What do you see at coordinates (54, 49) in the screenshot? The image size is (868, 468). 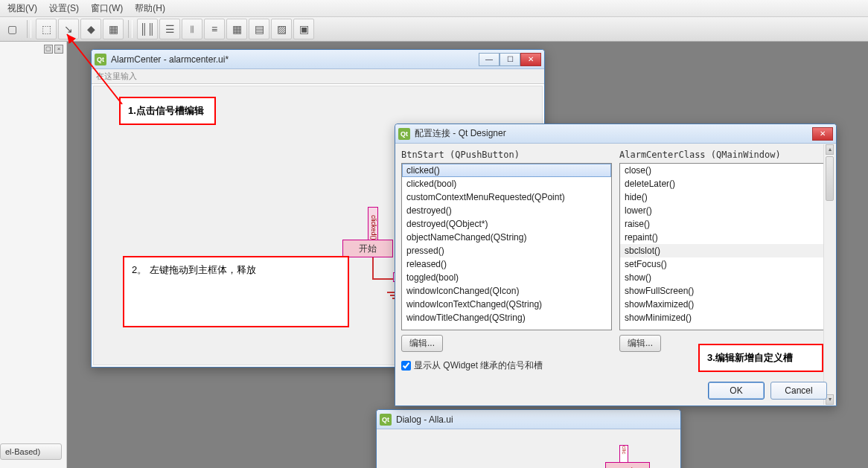 I see `dock-controls: ▢ ×` at bounding box center [54, 49].